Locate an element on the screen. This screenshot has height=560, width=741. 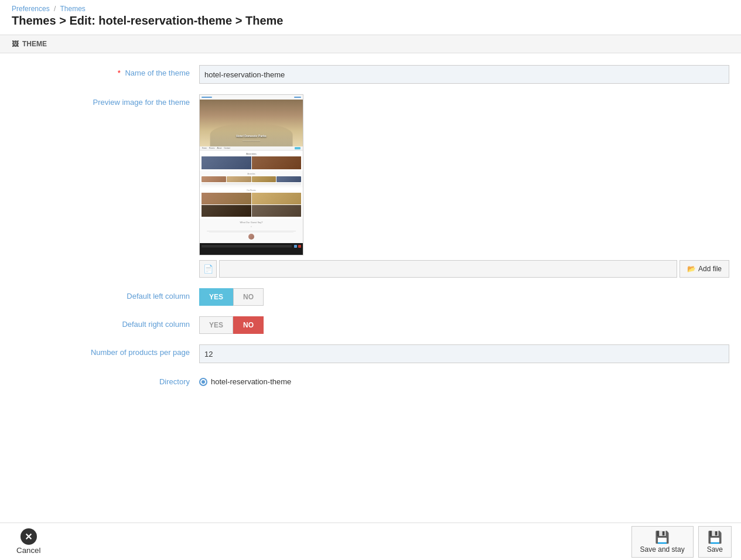
products-per-page-row: Number of products per page is located at coordinates (370, 354).